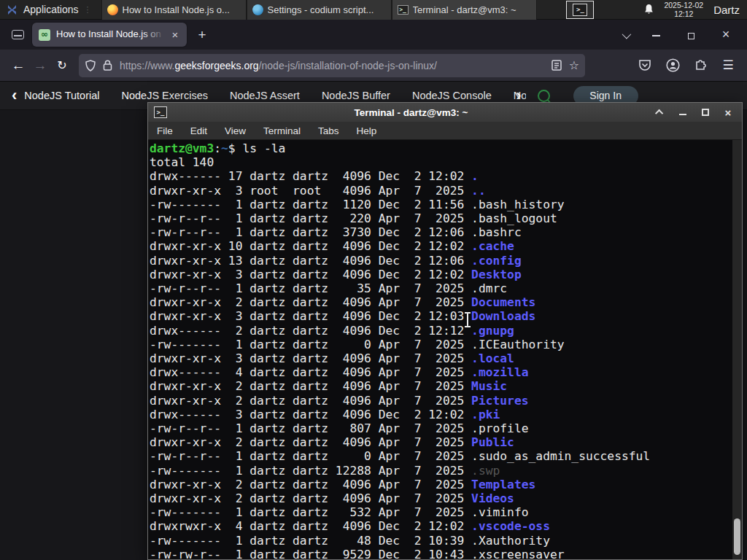  Describe the element at coordinates (656, 35) in the screenshot. I see `window-minimize-button` at that location.